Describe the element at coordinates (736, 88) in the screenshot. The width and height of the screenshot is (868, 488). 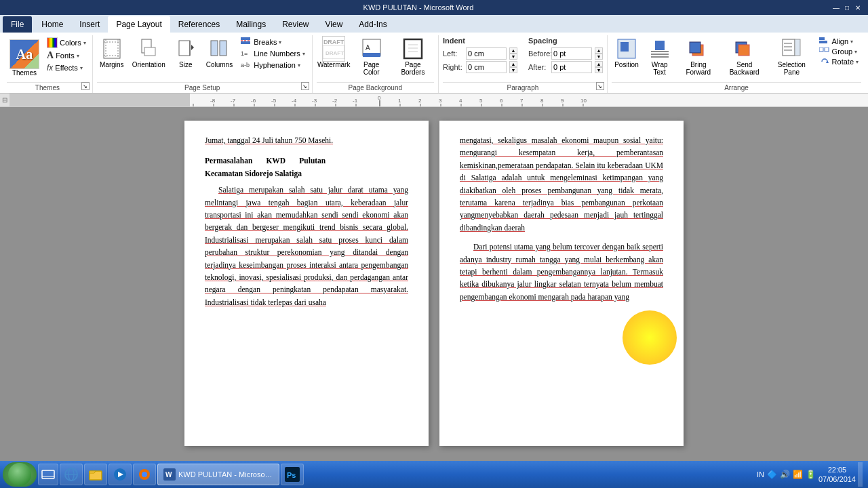
I see `arrange-group-label: Arrange` at that location.